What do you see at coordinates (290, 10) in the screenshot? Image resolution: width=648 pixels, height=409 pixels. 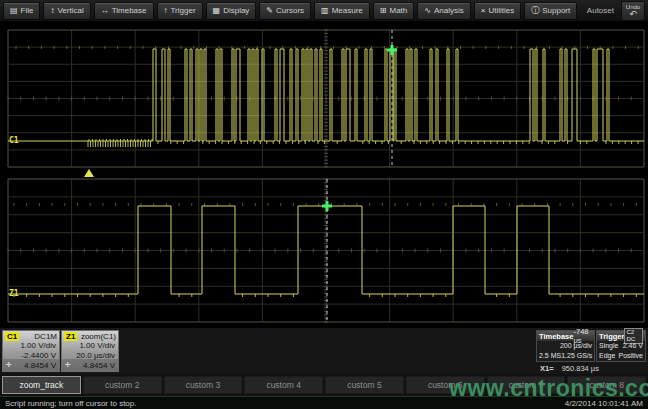 I see `menu-cursors-label: Cursors` at bounding box center [290, 10].